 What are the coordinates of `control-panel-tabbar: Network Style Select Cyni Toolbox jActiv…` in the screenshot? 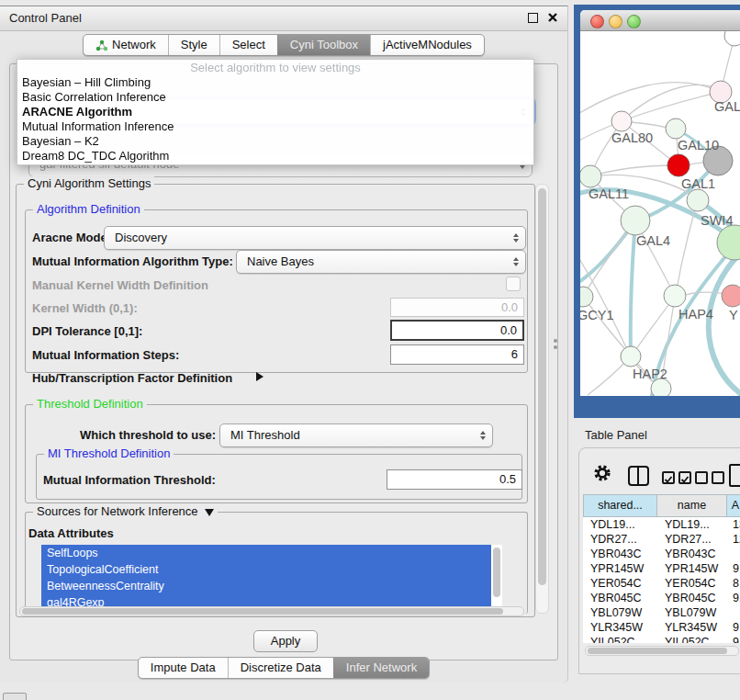 It's located at (284, 45).